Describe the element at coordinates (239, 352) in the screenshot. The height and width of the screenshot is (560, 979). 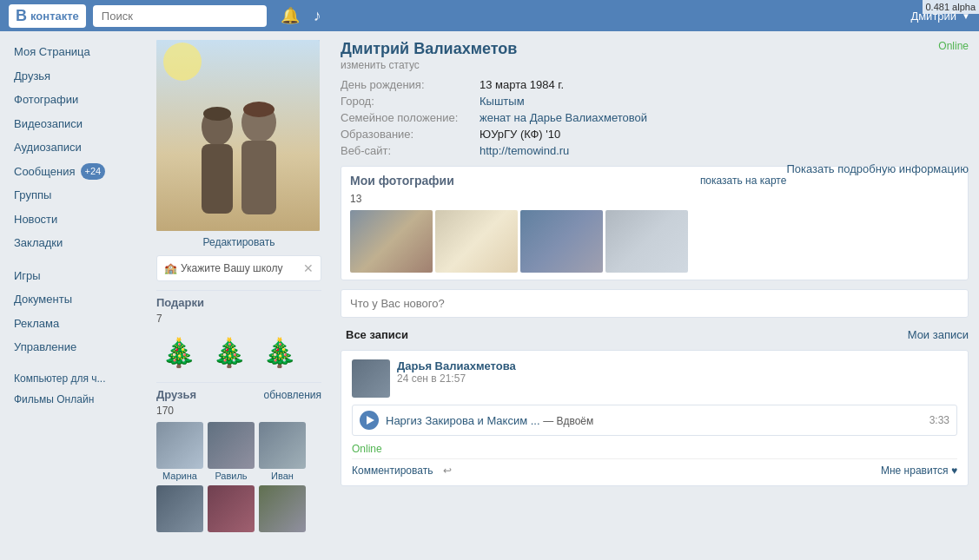
I see `gifts-row: 🎄 🎄 🎄` at that location.